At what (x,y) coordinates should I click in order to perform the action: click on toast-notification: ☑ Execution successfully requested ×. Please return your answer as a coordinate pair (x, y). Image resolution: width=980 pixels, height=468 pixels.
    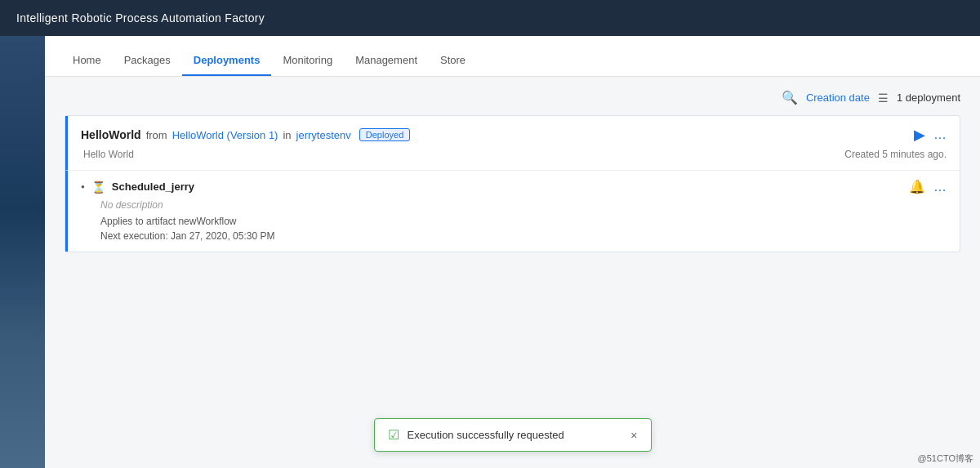
    Looking at the image, I should click on (513, 435).